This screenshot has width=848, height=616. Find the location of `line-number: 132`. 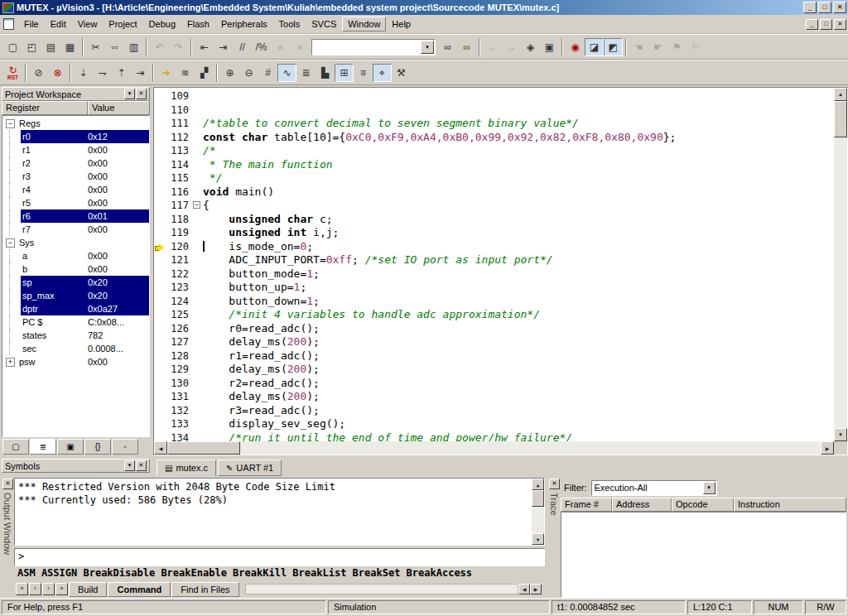

line-number: 132 is located at coordinates (178, 411).